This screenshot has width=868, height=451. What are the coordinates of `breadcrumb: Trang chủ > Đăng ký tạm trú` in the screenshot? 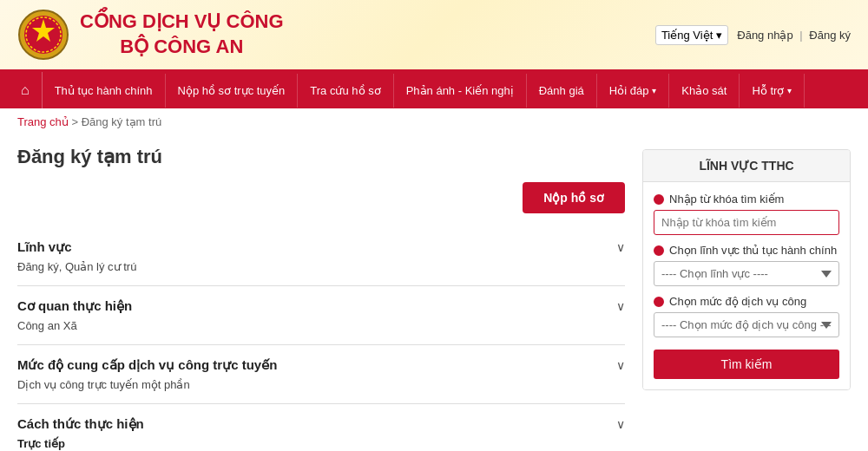 It's located at (434, 121).